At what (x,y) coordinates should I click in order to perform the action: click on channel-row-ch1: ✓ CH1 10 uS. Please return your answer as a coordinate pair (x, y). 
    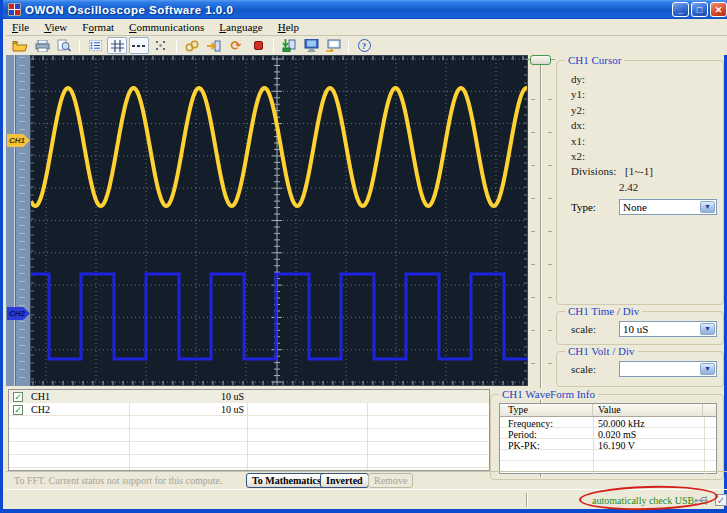
    Looking at the image, I should click on (249, 396).